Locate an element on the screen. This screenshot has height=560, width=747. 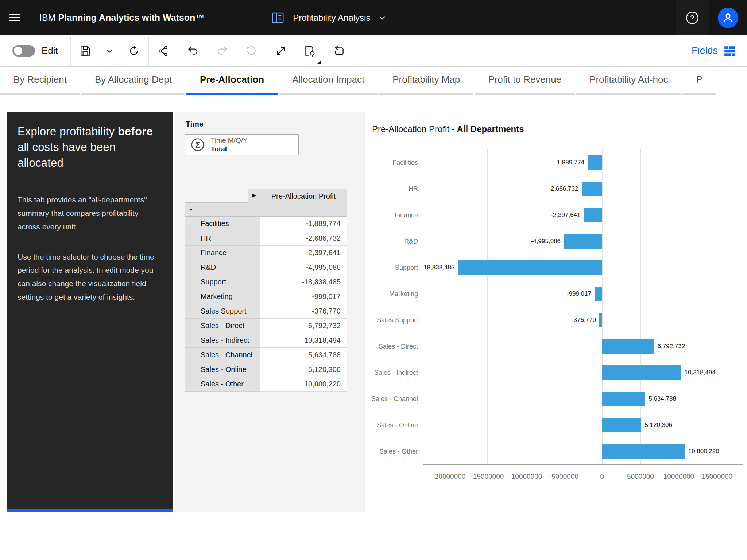
time-selector: Σ Time M/Q/Y Total is located at coordinates (242, 145).